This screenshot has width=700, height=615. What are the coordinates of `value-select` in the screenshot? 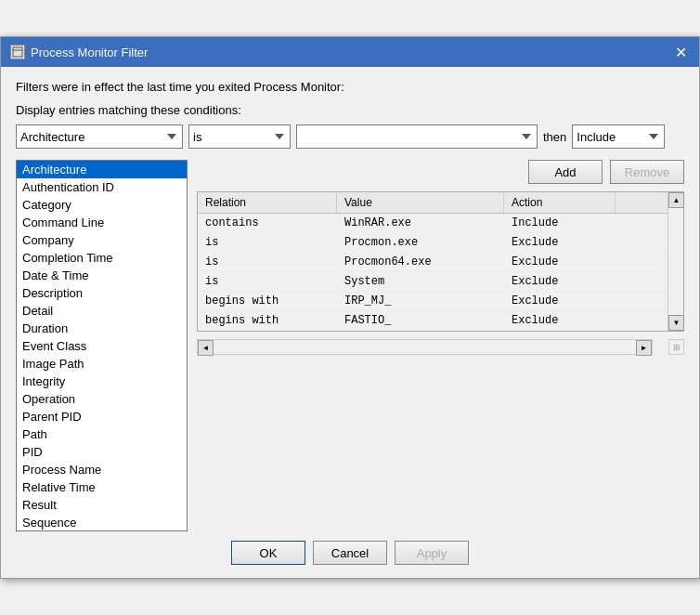 It's located at (417, 137).